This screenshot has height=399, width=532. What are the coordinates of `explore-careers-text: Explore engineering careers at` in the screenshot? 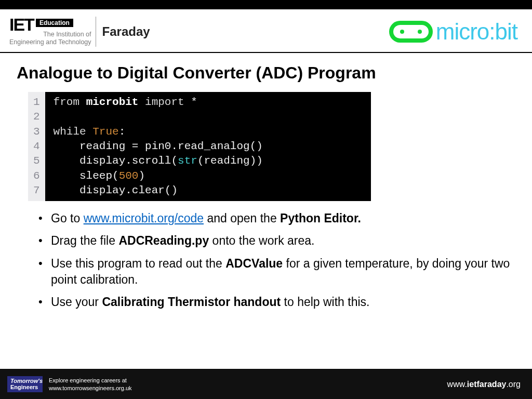 It's located at (90, 380).